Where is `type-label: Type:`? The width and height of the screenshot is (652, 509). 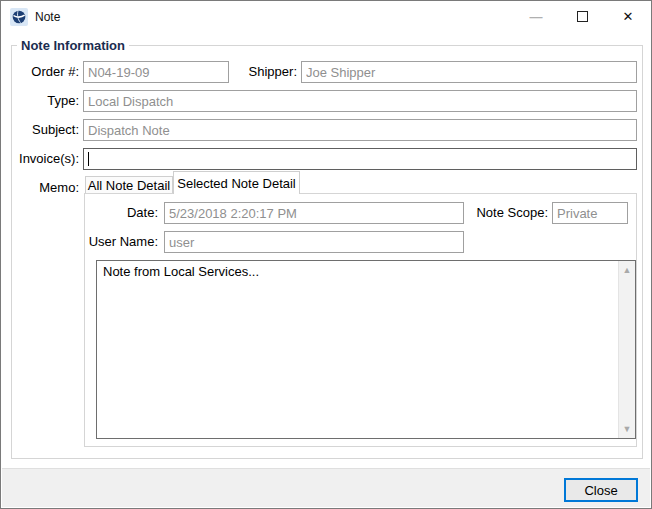 type-label: Type: is located at coordinates (40, 101).